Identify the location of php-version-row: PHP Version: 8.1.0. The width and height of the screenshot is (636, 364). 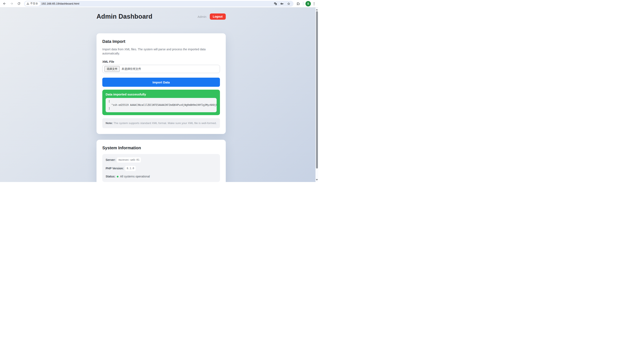
(161, 168).